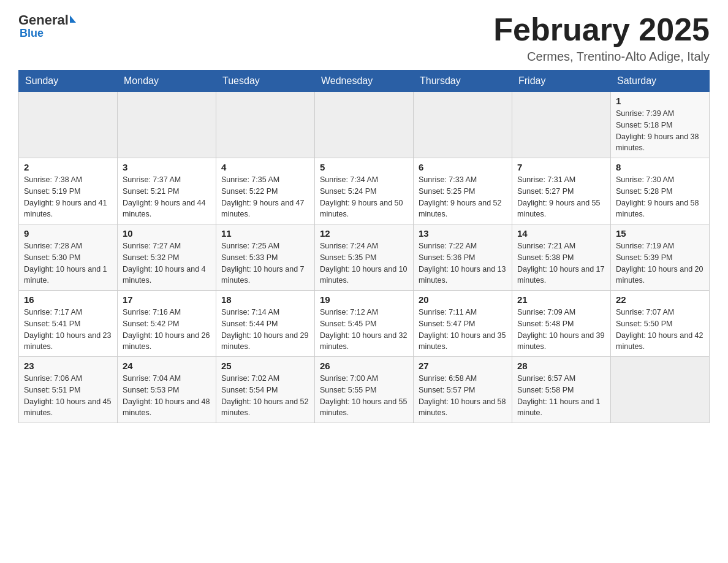  What do you see at coordinates (73, 19) in the screenshot?
I see `logo-arrow-icon` at bounding box center [73, 19].